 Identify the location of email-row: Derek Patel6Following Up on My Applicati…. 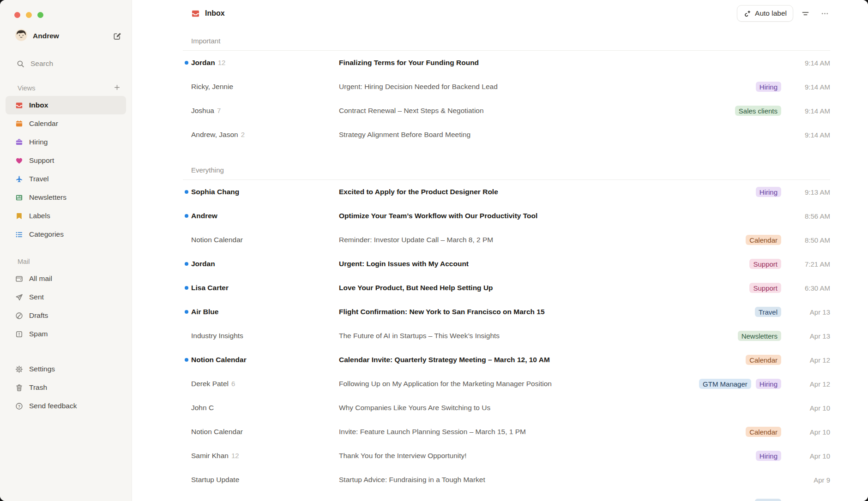
(500, 384).